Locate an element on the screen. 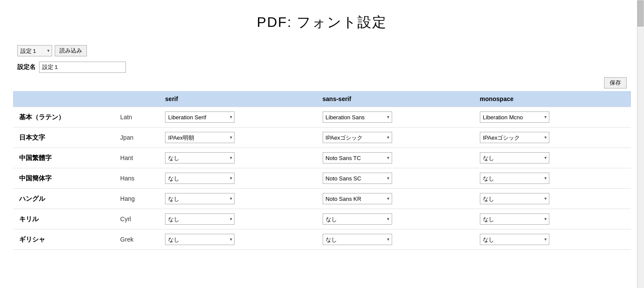  table-row: 基本（ラテン）LatnLiberation SerifLiberation Sa… is located at coordinates (322, 117).